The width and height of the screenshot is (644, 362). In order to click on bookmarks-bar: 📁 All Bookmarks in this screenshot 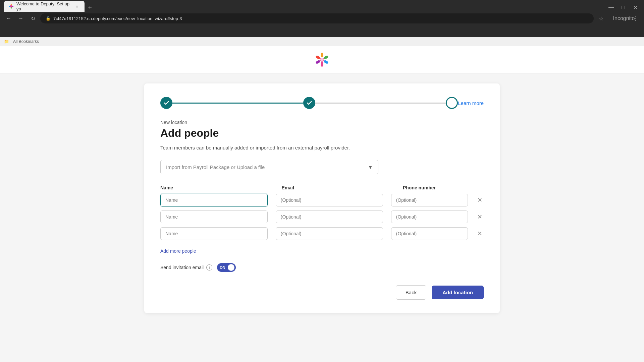, I will do `click(322, 42)`.